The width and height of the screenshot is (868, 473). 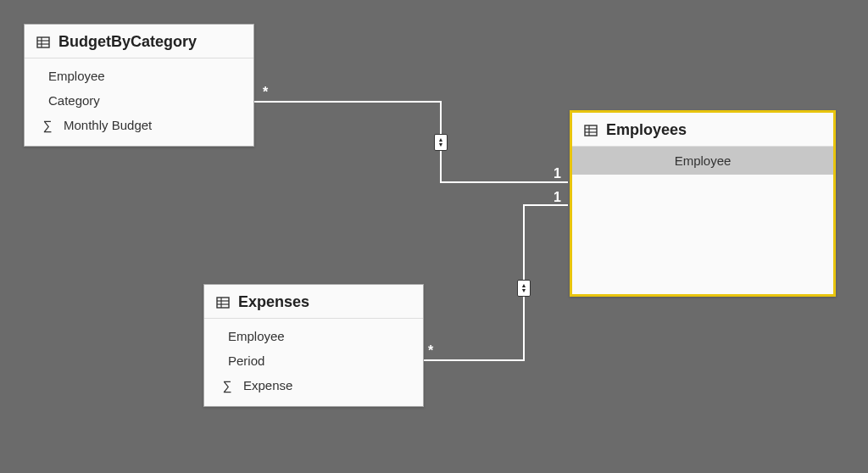 I want to click on table-header: BudgetByCategory, so click(x=139, y=42).